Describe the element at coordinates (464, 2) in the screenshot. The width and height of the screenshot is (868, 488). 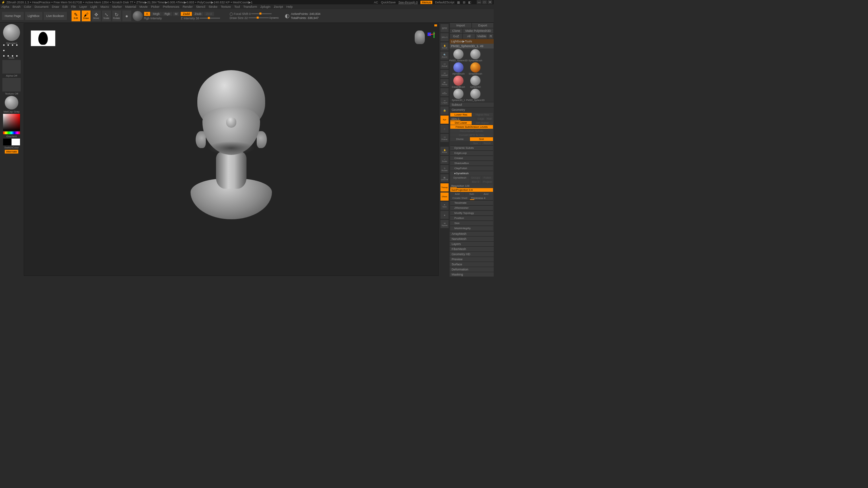
I see `layout-icon: ⊞` at that location.